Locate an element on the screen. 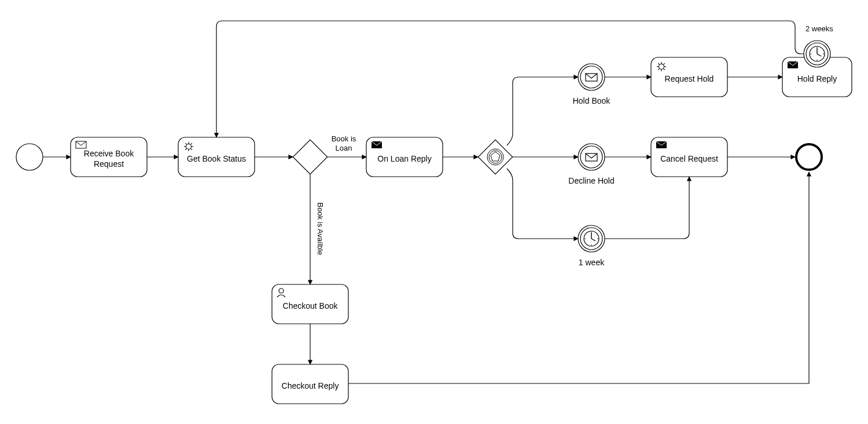 Image resolution: width=868 pixels, height=424 pixels. start-event is located at coordinates (30, 157).